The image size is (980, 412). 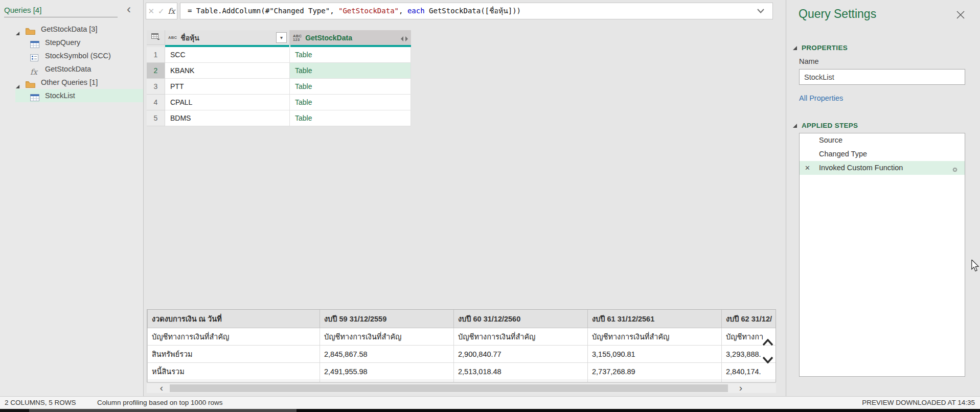 What do you see at coordinates (162, 11) in the screenshot?
I see `formula-toolbar: ✕ ✓ fx` at bounding box center [162, 11].